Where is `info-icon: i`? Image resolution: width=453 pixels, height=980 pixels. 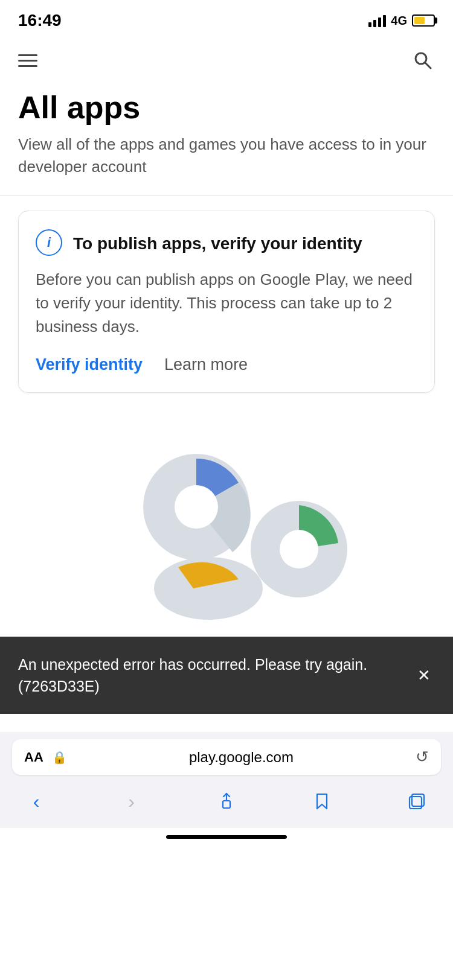 info-icon: i is located at coordinates (49, 243).